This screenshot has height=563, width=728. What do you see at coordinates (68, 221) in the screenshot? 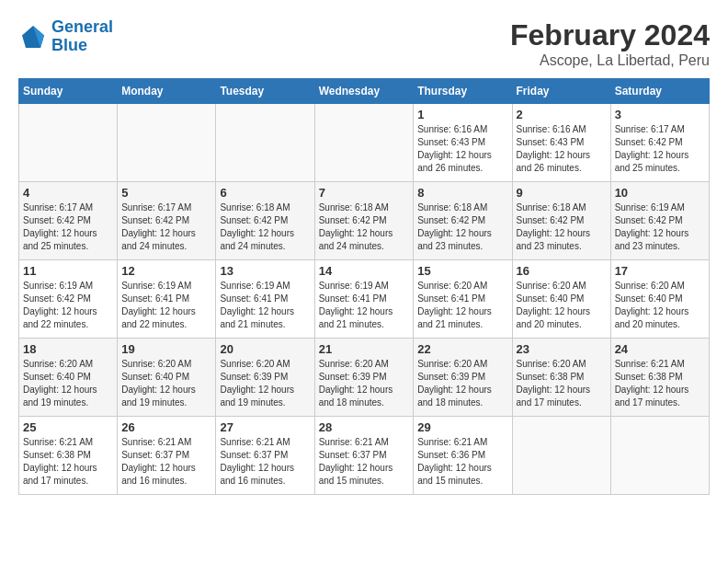
I see `calendar-cell: 4Sunrise: 6:17 AM Sunset: 6:42 PM Daylig…` at bounding box center [68, 221].